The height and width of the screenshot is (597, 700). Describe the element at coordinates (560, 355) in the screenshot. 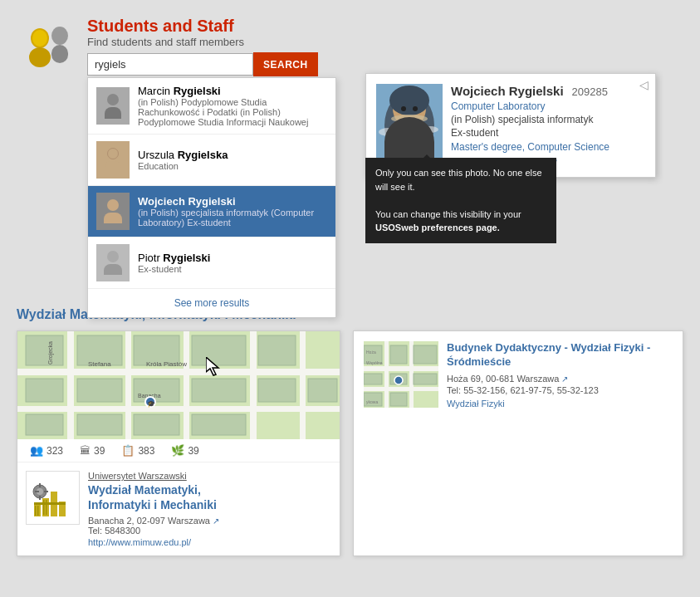

I see `building-name: Budynek Dydaktyczny - Wydział Fizyki - Ś…` at that location.